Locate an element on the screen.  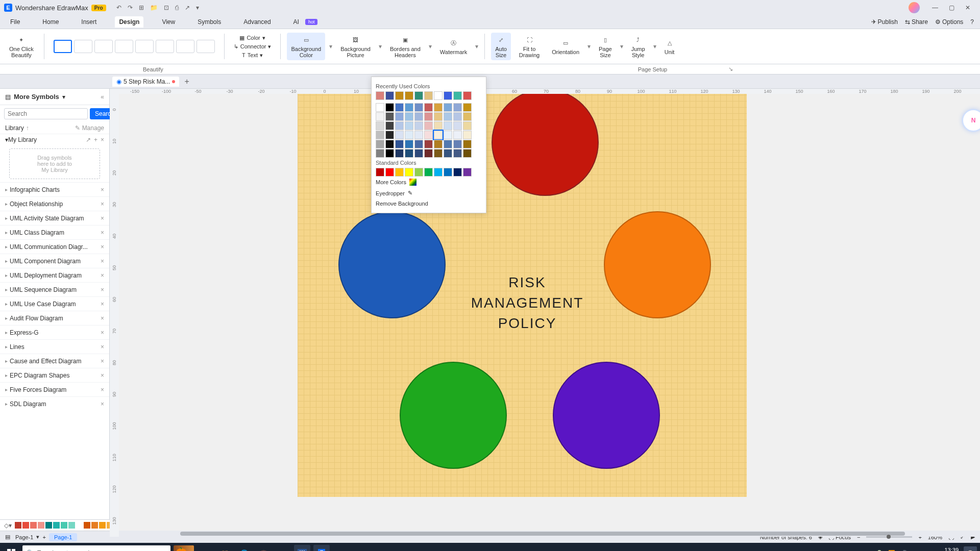
menu-symbols: Symbols is located at coordinates (209, 22).